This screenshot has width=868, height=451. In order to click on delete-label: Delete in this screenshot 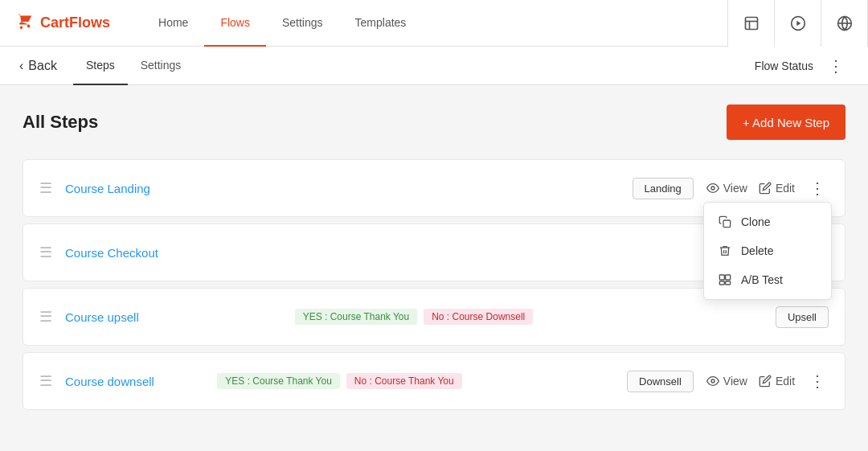, I will do `click(757, 251)`.